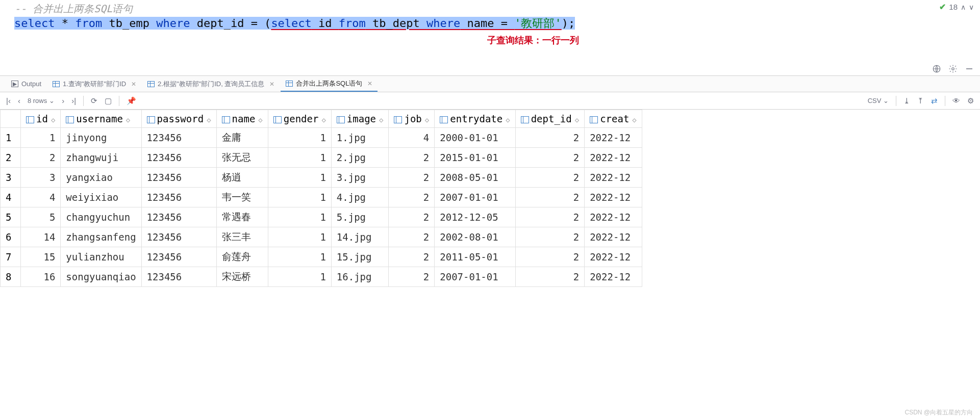  What do you see at coordinates (321, 158) in the screenshot?
I see `table-row: 22zhangwuji123456张无忌12.jpg22015-01-01220…` at bounding box center [321, 158].